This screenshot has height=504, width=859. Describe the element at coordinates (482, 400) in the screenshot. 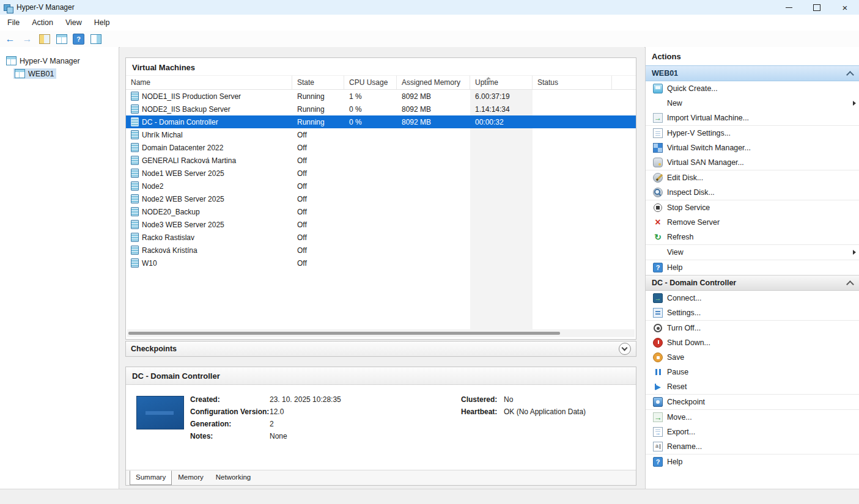

I see `clustered-label: Clustered:` at that location.